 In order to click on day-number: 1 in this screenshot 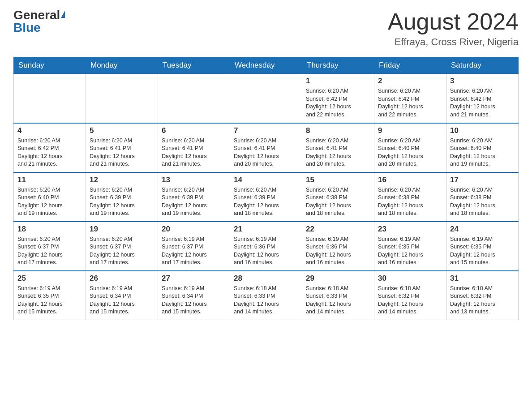, I will do `click(338, 81)`.